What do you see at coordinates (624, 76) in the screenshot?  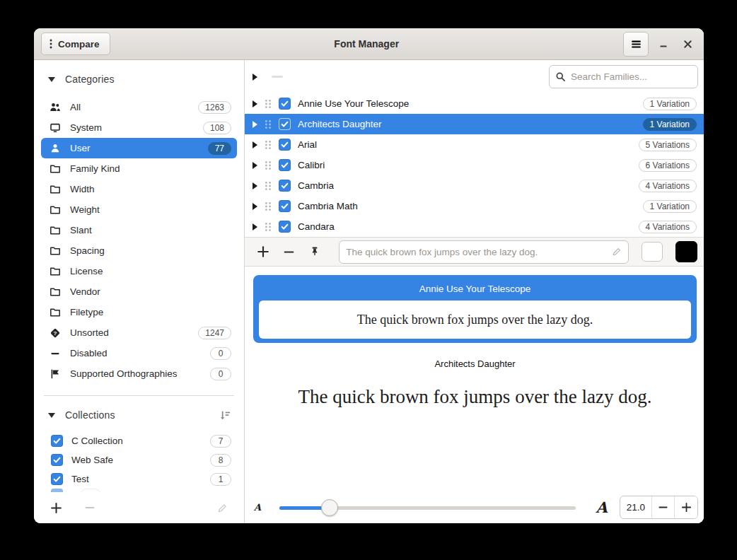 I see `search-field` at bounding box center [624, 76].